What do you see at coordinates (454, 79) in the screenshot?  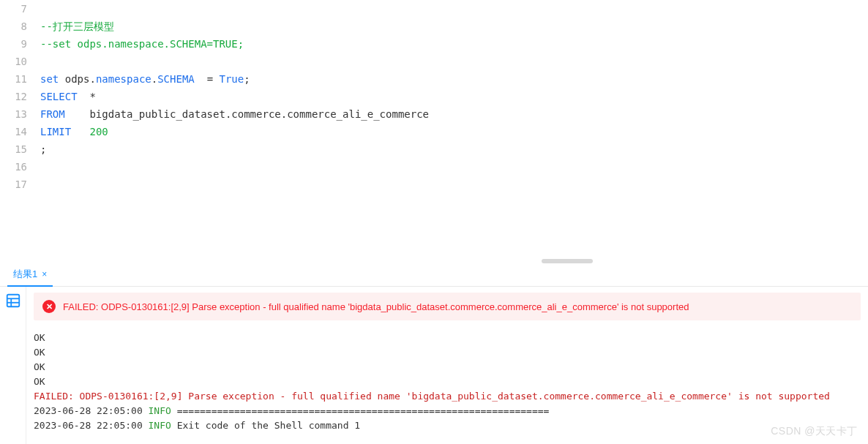 I see `code-line: set odps.namespace.SCHEMA = True;` at bounding box center [454, 79].